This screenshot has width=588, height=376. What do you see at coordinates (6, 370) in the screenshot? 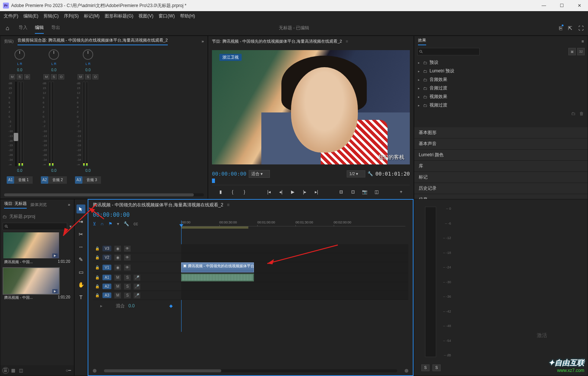
I see `creative-cloud-icon: ∞` at bounding box center [6, 370].